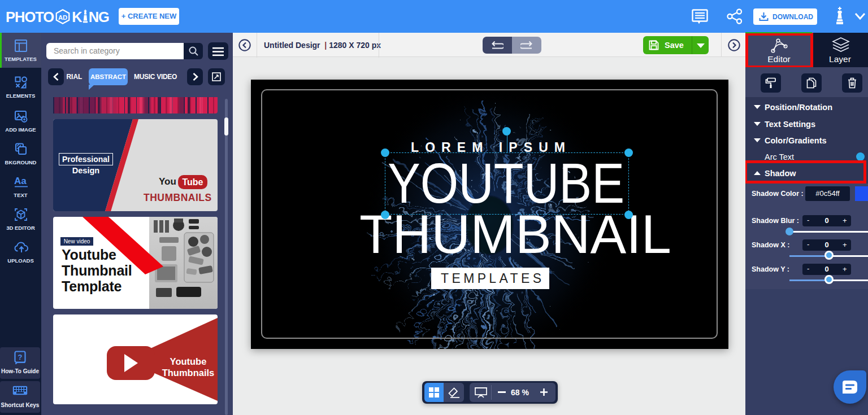 The image size is (868, 415). I want to click on svg-text: Youtube, so click(189, 361).